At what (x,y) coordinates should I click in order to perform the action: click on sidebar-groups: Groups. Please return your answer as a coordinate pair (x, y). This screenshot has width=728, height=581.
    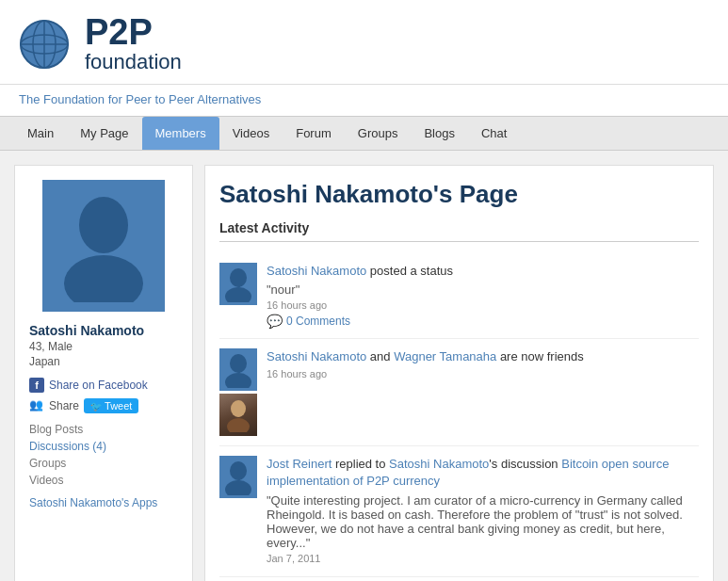
    Looking at the image, I should click on (104, 463).